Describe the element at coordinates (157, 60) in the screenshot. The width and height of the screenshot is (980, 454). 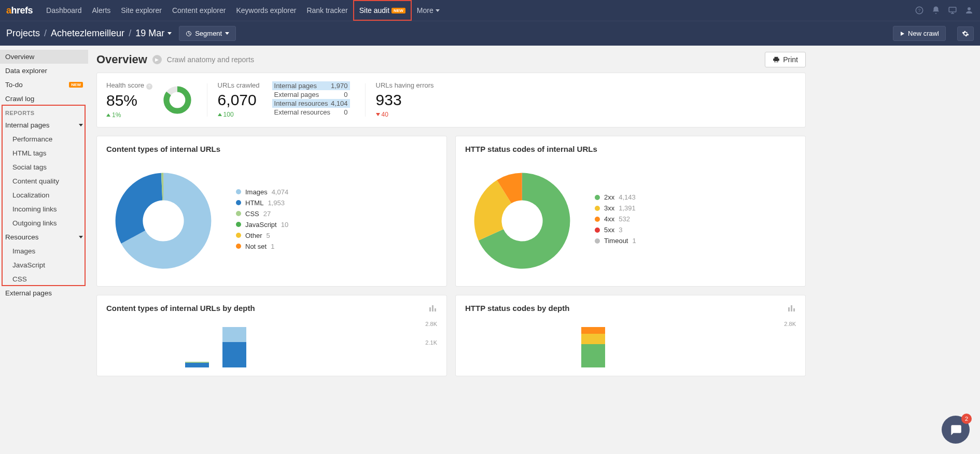
I see `play-icon: ▶` at that location.